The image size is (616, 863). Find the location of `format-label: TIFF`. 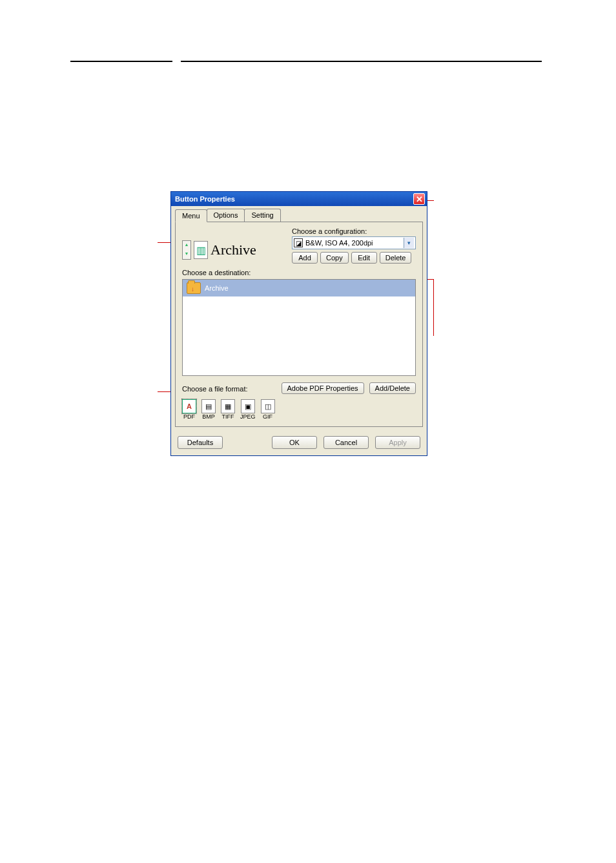

format-label: TIFF is located at coordinates (229, 417).